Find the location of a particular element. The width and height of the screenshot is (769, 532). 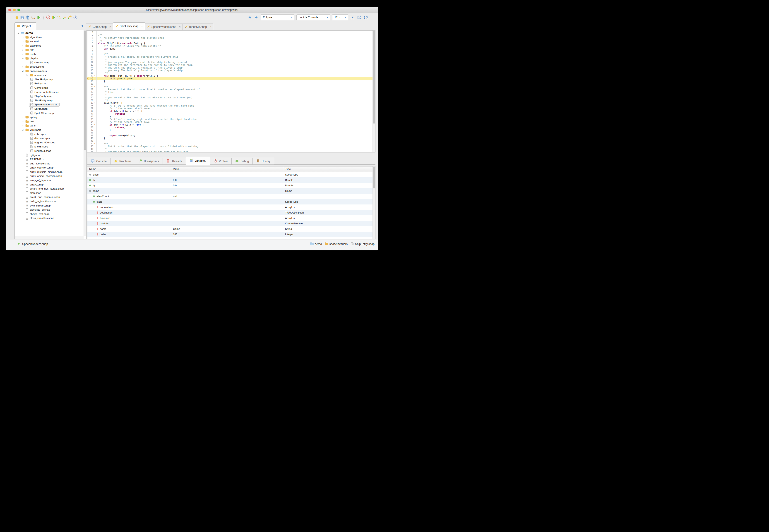

variable-row-class-5: classScopeType is located at coordinates (232, 202).